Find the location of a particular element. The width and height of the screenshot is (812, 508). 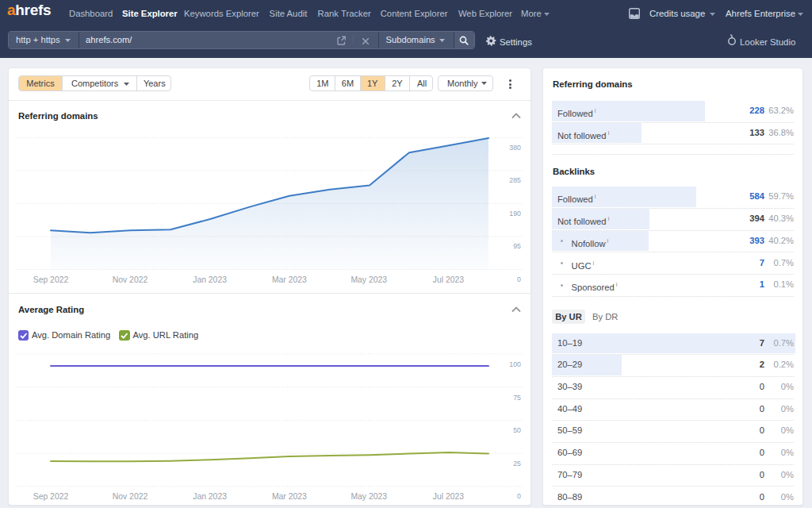

svg-text: 50 is located at coordinates (517, 430).